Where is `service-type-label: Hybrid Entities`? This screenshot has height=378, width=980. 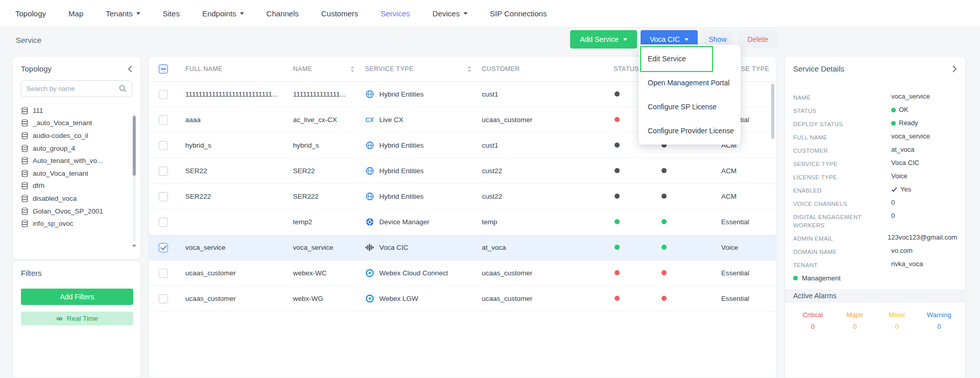 service-type-label: Hybrid Entities is located at coordinates (401, 145).